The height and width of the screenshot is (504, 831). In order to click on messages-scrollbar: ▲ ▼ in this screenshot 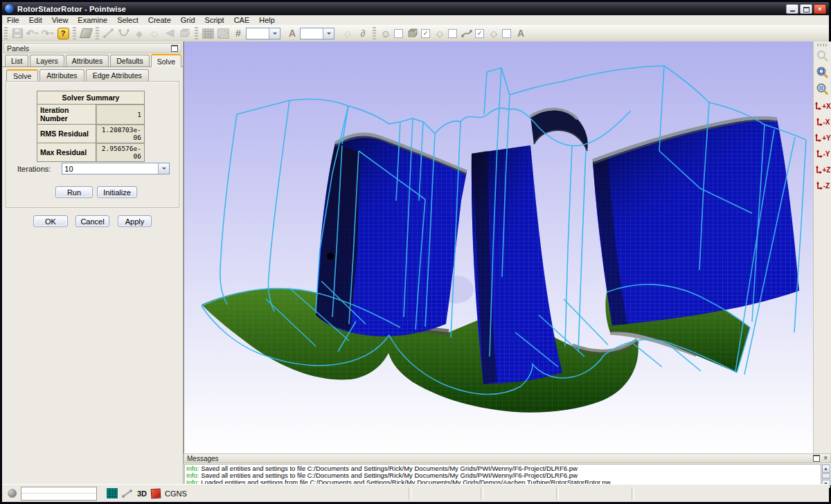, I will do `click(825, 475)`.